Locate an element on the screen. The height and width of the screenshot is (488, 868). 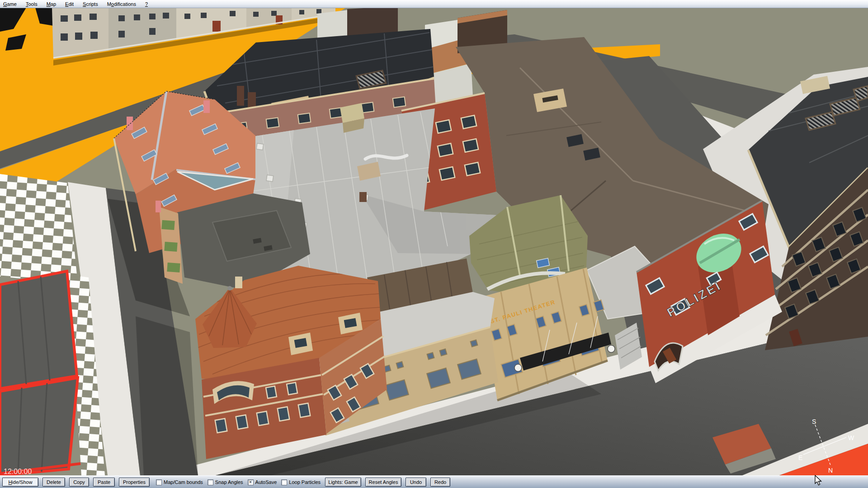
compass-e: E is located at coordinates (800, 458).